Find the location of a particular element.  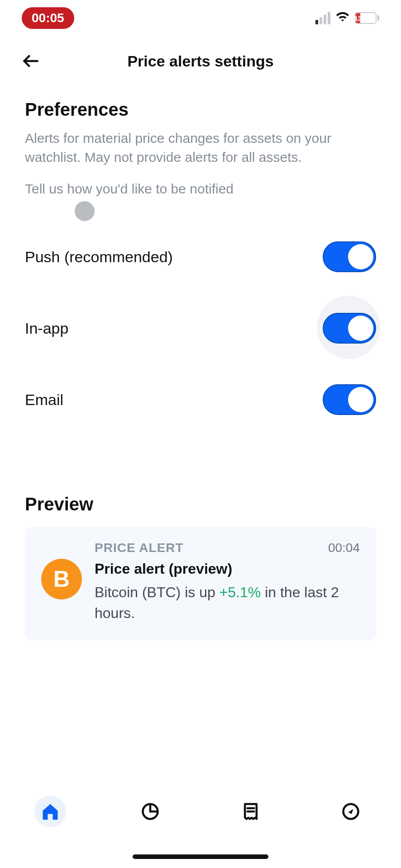

status-time-pill: 00:05 is located at coordinates (48, 18).